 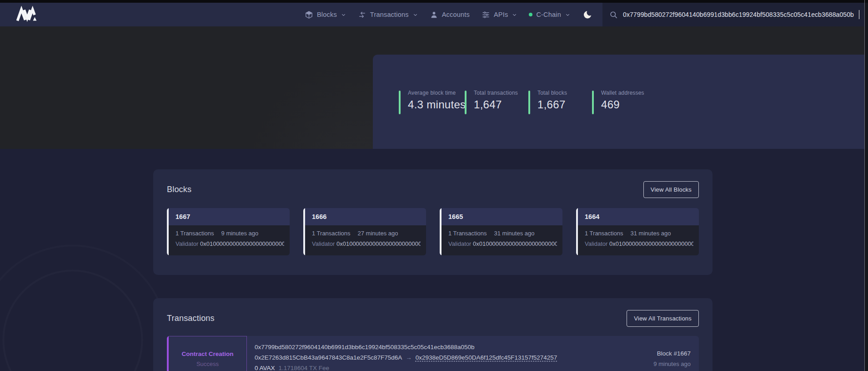 I want to click on stat-label: Average block time, so click(x=437, y=93).